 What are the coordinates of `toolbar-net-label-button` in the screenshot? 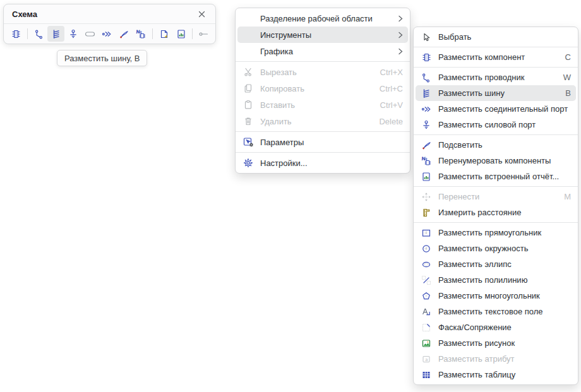 It's located at (90, 34).